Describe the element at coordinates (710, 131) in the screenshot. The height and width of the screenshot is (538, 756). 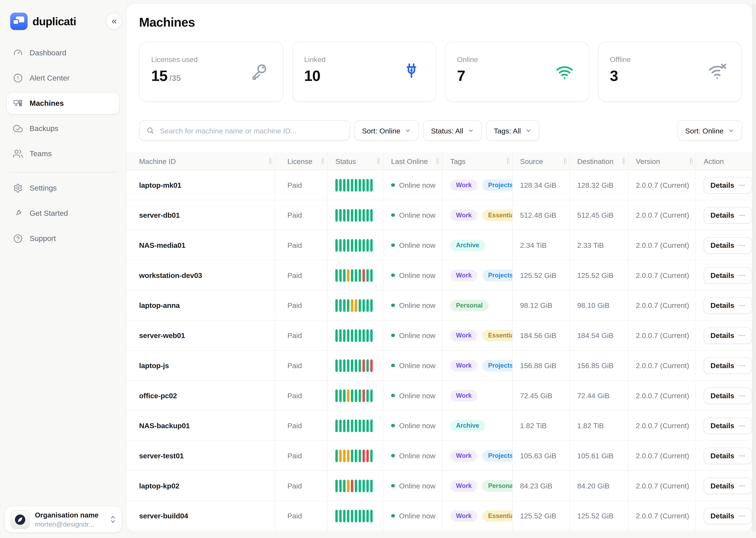
I see `sort-right-button: Sort: Online` at that location.